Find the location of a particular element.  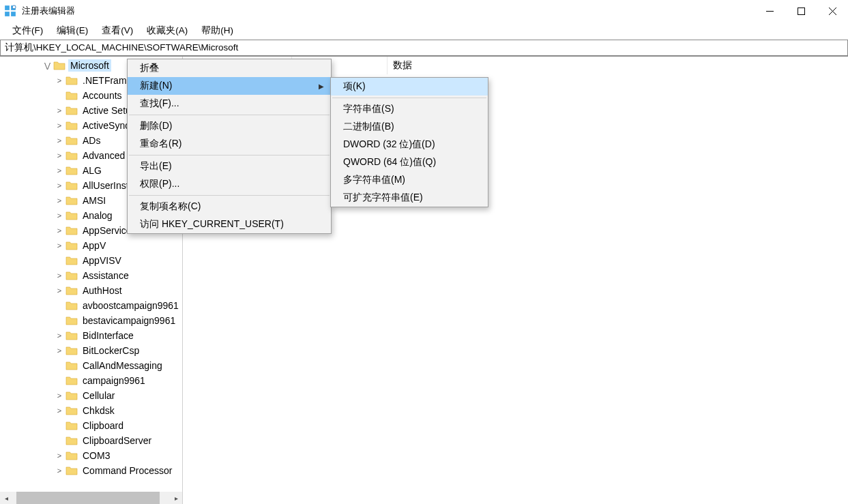

ctx-new-key: 项(K) is located at coordinates (409, 87).